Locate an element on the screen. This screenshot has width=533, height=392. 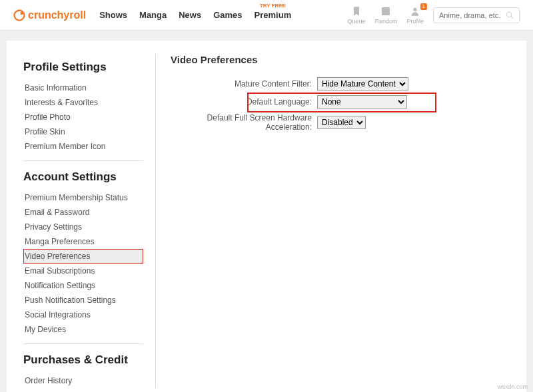
section-account-title: Account Settings is located at coordinates (83, 172).